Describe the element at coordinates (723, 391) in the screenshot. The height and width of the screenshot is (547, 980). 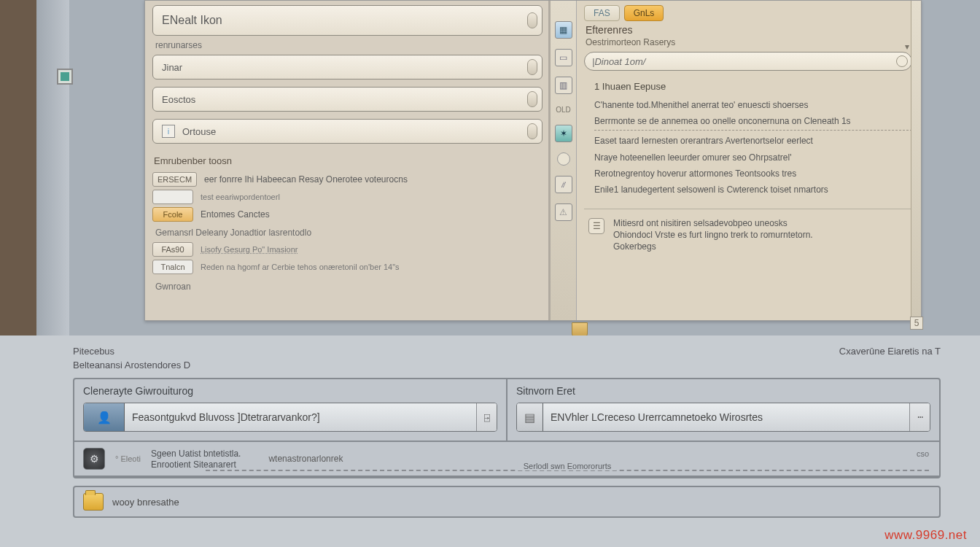
I see `column-title: Sitnvorn Eret` at that location.